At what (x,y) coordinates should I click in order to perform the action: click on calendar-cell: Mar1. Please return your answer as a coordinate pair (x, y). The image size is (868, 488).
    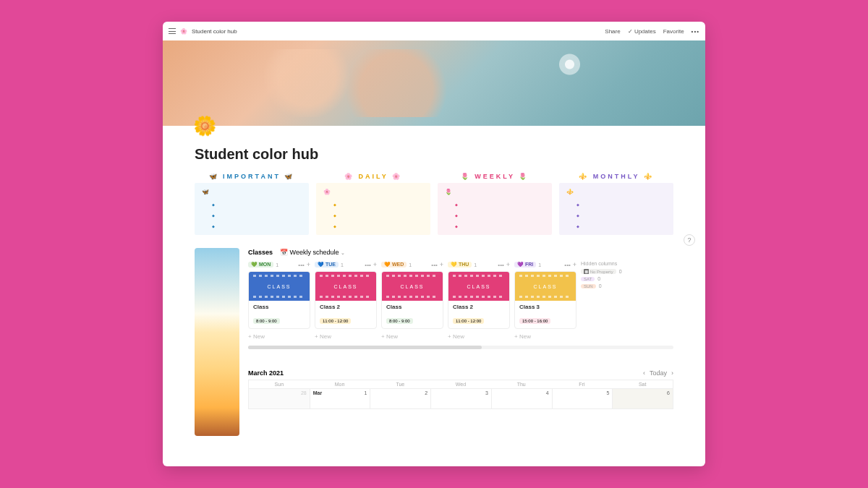
    Looking at the image, I should click on (340, 398).